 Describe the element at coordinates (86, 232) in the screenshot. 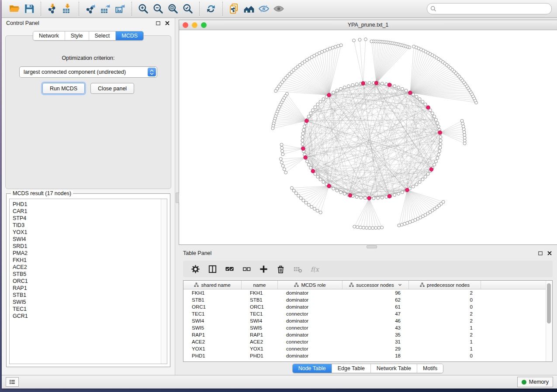

I see `mcds-result-item: YOX1` at that location.